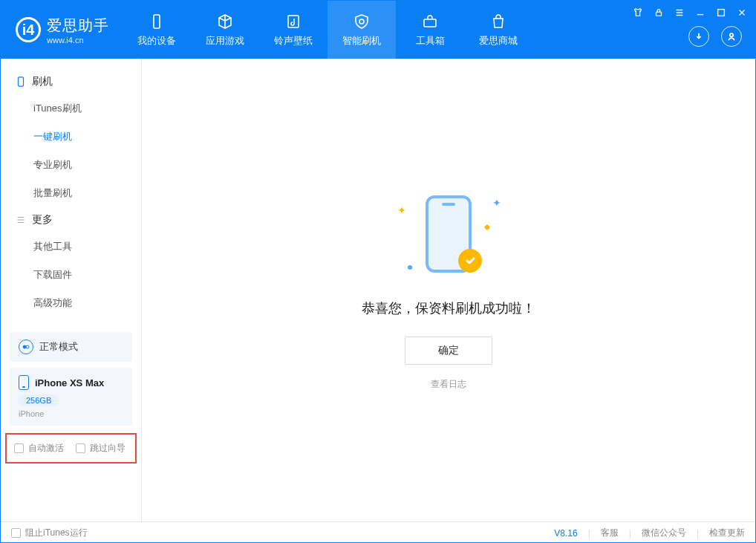 The width and height of the screenshot is (756, 543). What do you see at coordinates (498, 22) in the screenshot?
I see `bag-icon` at bounding box center [498, 22].